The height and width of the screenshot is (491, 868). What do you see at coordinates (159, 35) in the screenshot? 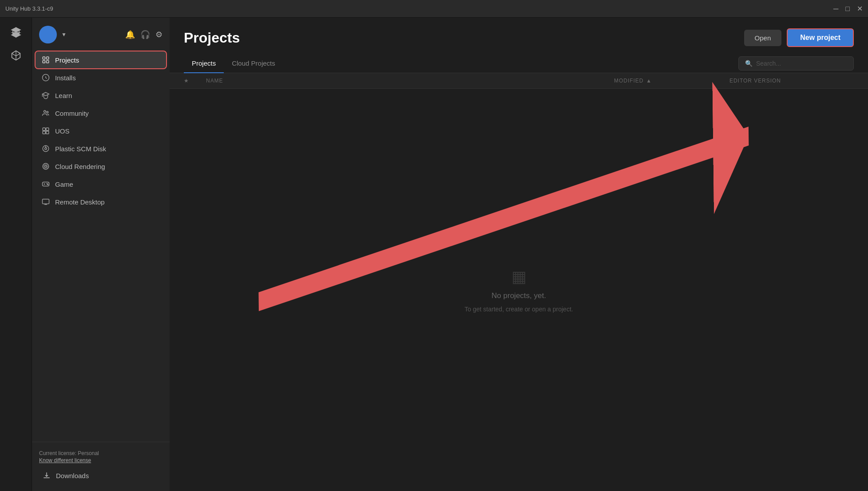
I see `settings-icon: ⚙` at bounding box center [159, 35].